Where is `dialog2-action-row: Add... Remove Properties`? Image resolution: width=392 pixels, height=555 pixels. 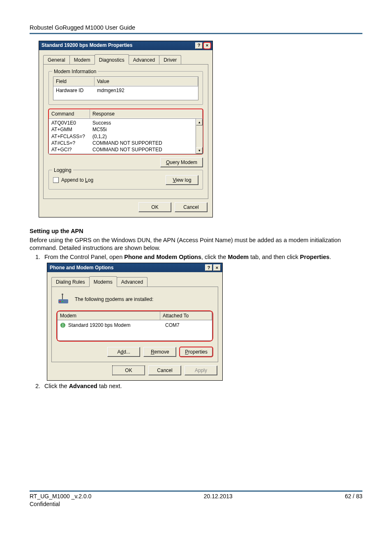
dialog2-action-row: Add... Remove Properties is located at coordinates (135, 352).